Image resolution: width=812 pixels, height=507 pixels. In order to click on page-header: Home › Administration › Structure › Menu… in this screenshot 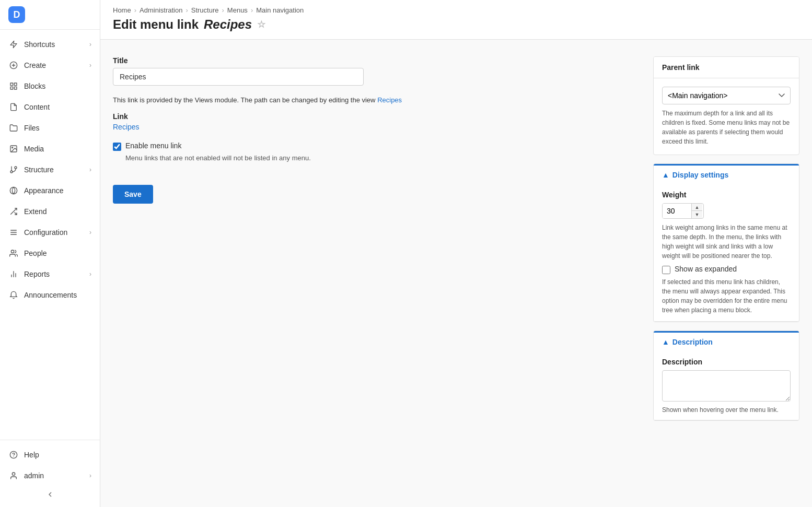, I will do `click(456, 20)`.